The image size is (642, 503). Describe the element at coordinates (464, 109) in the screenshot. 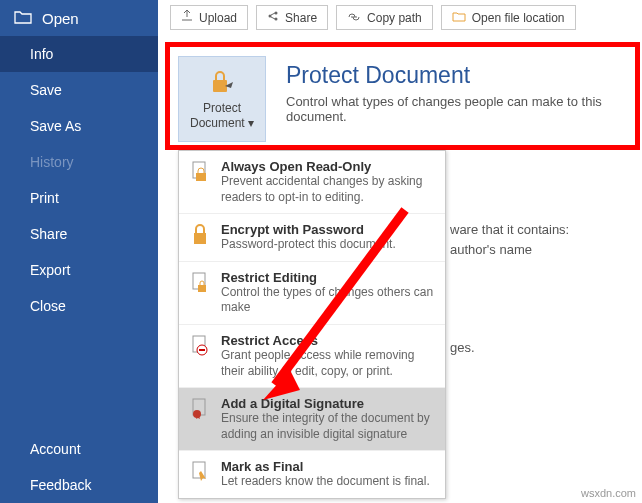

I see `protect-subtitle: Control what types of changes people can…` at that location.